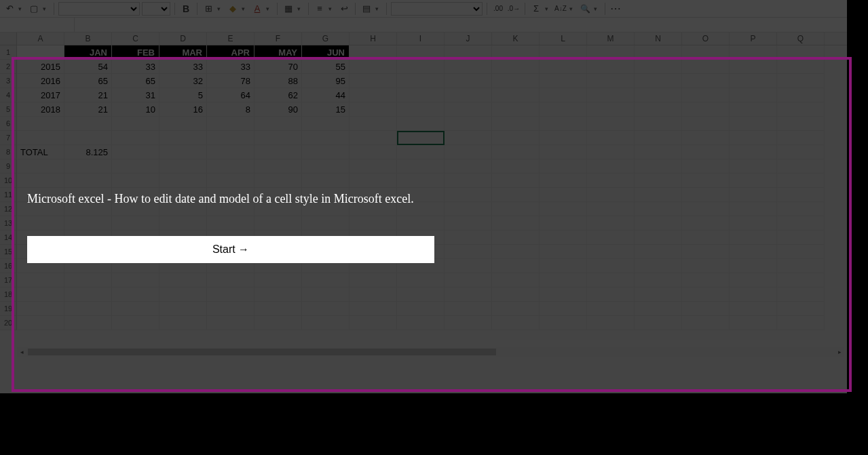 This screenshot has height=455, width=868. Describe the element at coordinates (183, 66) in the screenshot. I see `cell: 33` at that location.